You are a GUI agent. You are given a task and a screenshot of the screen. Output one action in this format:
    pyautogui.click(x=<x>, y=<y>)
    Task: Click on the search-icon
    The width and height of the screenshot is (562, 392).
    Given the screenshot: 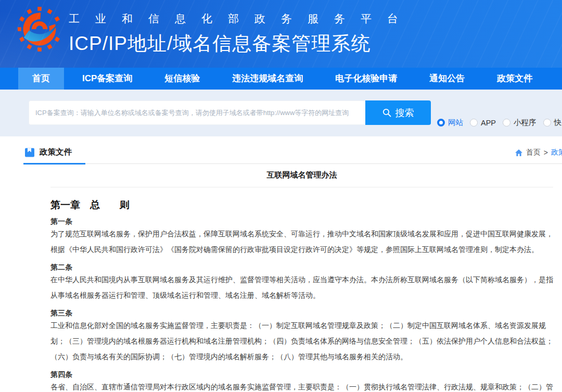 What is the action you would take?
    pyautogui.click(x=387, y=112)
    